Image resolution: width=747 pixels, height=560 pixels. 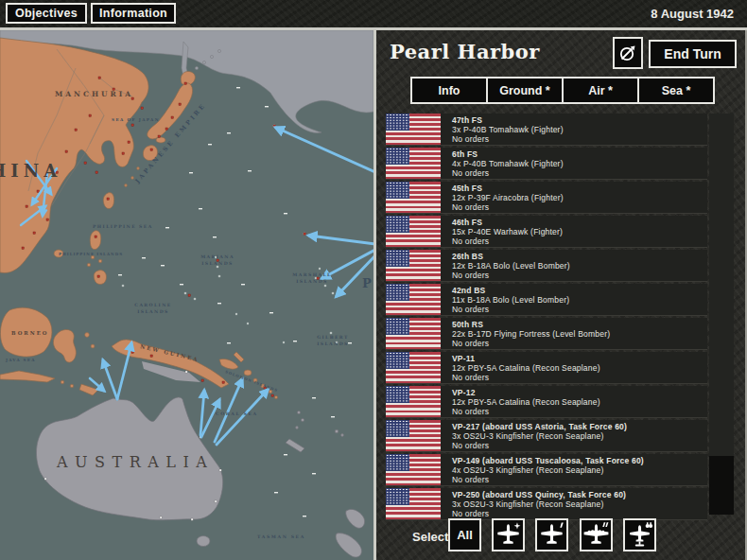 What do you see at coordinates (692, 13) in the screenshot?
I see `game-date-label: 8 August 1942` at bounding box center [692, 13].